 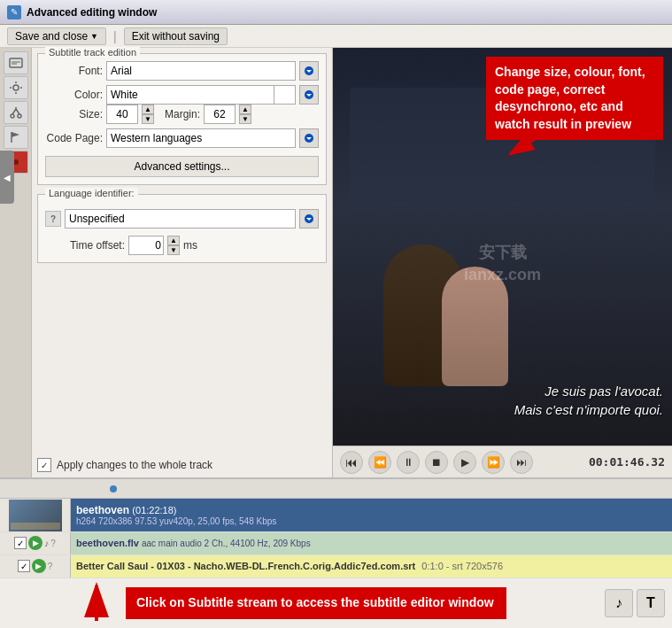 What do you see at coordinates (148, 110) in the screenshot?
I see `size-up-btn: ▲` at bounding box center [148, 110].